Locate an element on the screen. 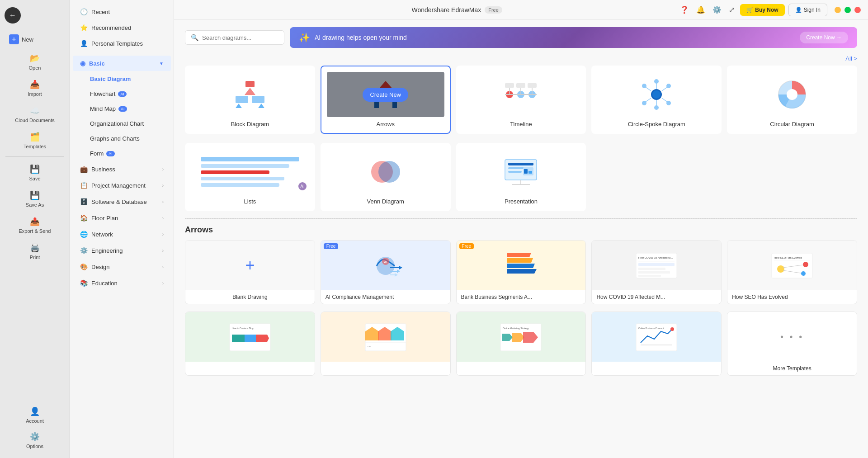 The height and width of the screenshot is (458, 868). lists-label: Lists is located at coordinates (250, 202).